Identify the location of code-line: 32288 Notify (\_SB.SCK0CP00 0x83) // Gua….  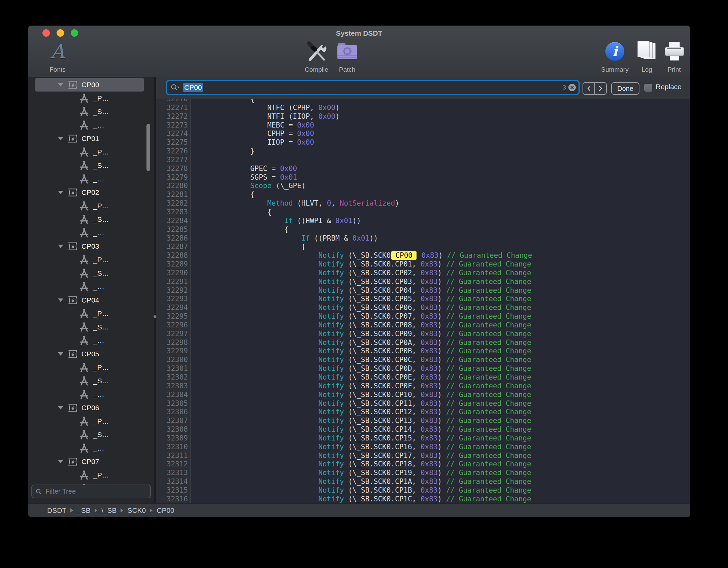
(423, 256).